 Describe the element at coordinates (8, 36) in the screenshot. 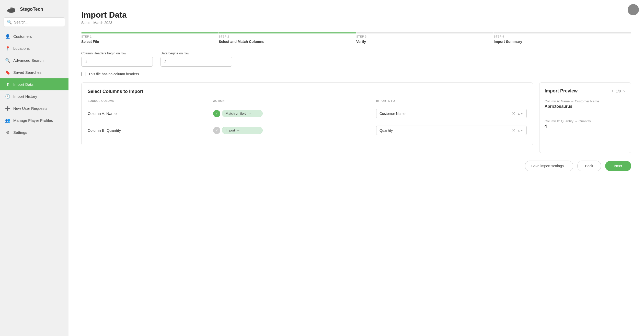

I see `customers-icon: 👤` at that location.